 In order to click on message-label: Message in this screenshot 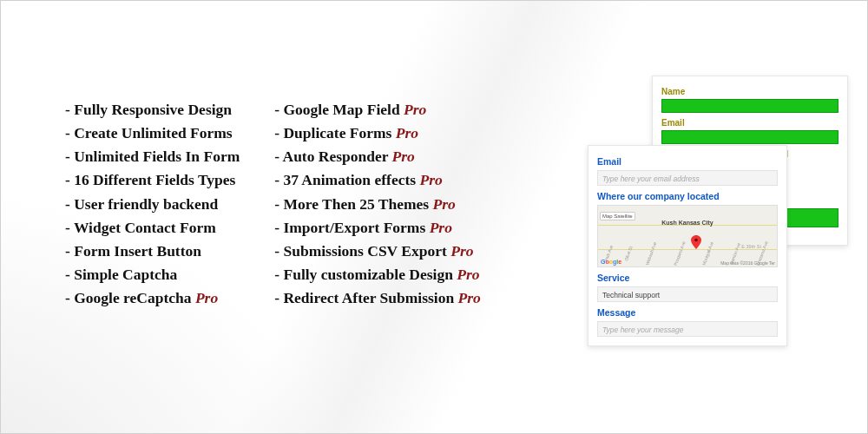, I will do `click(687, 312)`.